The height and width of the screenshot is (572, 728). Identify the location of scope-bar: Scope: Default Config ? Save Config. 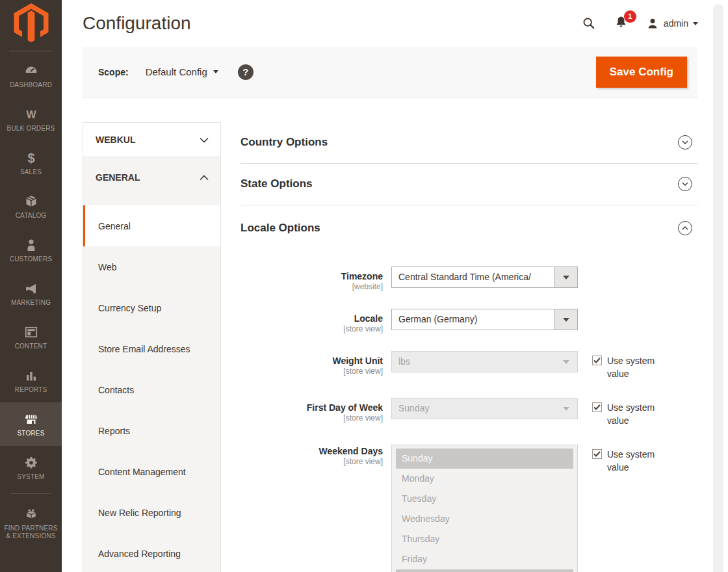
(390, 72).